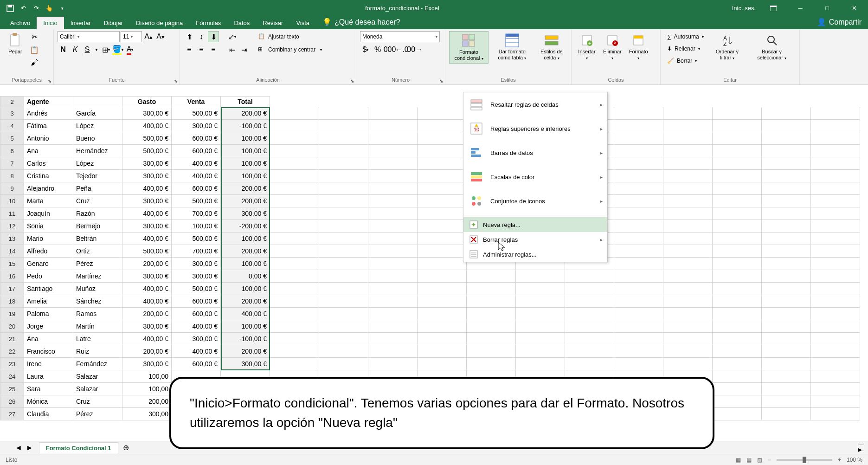 Image resolution: width=868 pixels, height=465 pixels. What do you see at coordinates (189, 50) in the screenshot?
I see `align-left-button: ≡` at bounding box center [189, 50].